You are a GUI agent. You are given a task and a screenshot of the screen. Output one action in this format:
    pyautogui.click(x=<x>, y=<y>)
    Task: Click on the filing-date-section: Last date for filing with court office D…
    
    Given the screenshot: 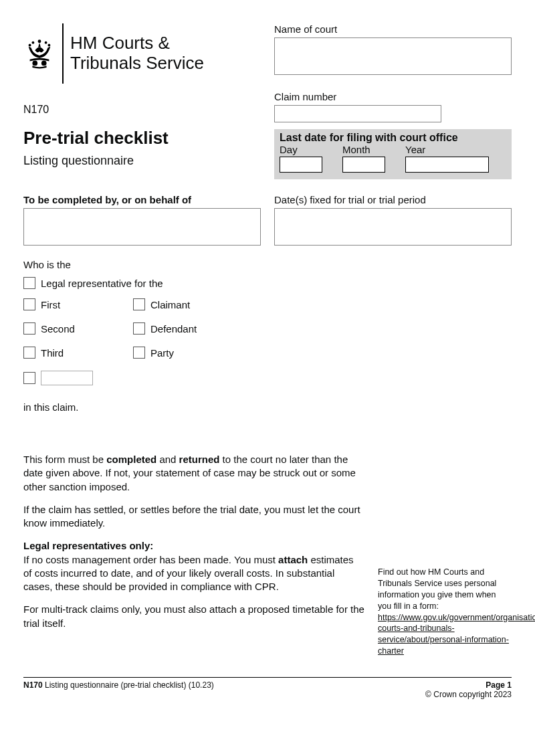 What is the action you would take?
    pyautogui.click(x=393, y=154)
    